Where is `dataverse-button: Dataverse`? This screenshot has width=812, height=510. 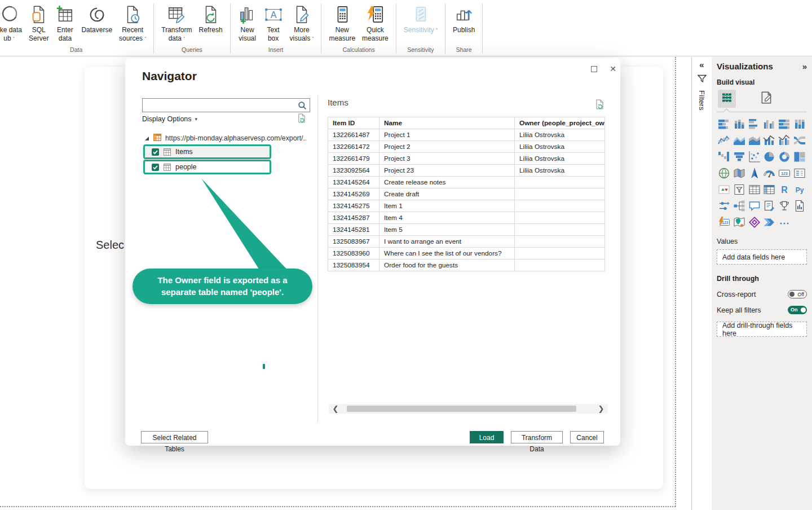
dataverse-button: Dataverse is located at coordinates (97, 18).